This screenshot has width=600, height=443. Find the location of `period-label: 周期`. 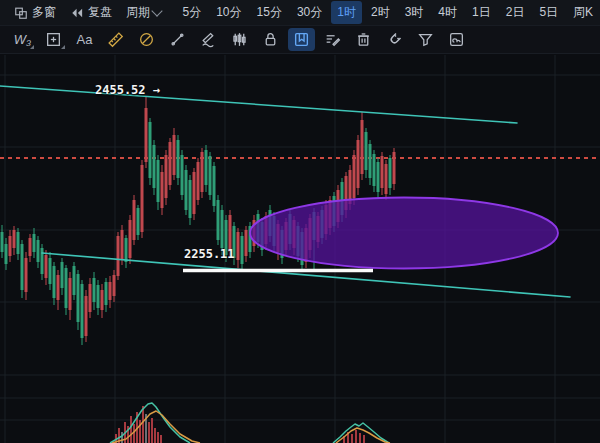

period-label: 周期 is located at coordinates (138, 12).